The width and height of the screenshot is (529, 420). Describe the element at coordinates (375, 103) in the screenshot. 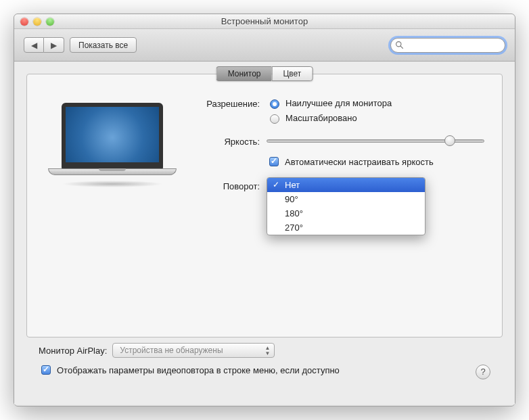

I see `resolution-best: Наилучшее для монитора` at that location.